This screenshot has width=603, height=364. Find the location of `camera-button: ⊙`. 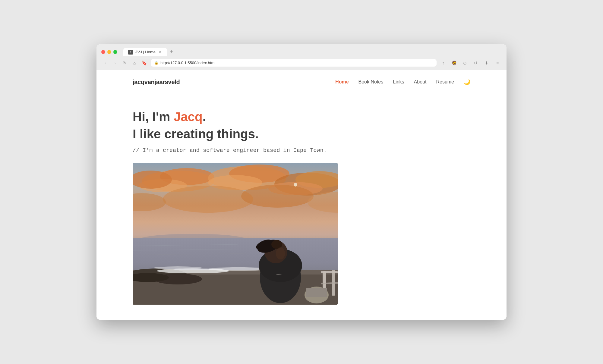

camera-button: ⊙ is located at coordinates (465, 63).